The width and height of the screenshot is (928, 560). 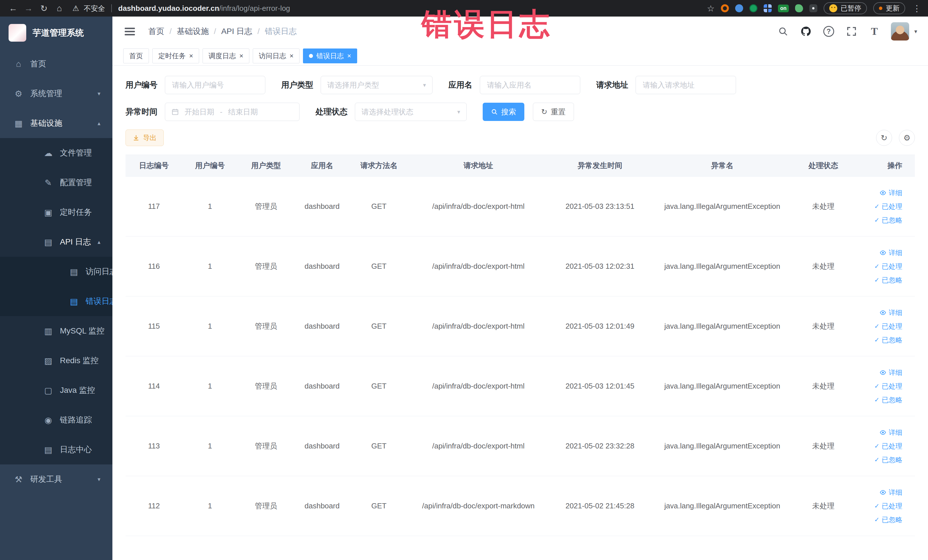 I want to click on sidebar-item-link-tracing: ◉ 链路追踪, so click(x=56, y=420).